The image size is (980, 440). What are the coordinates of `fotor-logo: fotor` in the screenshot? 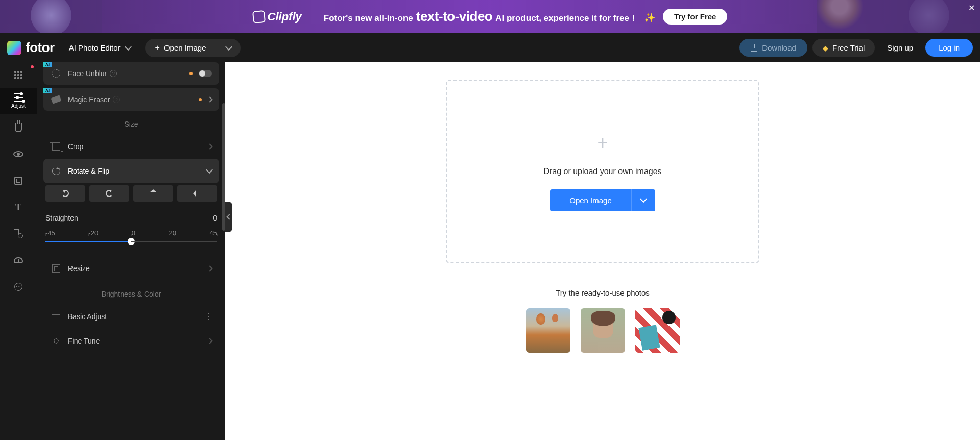 It's located at (31, 48).